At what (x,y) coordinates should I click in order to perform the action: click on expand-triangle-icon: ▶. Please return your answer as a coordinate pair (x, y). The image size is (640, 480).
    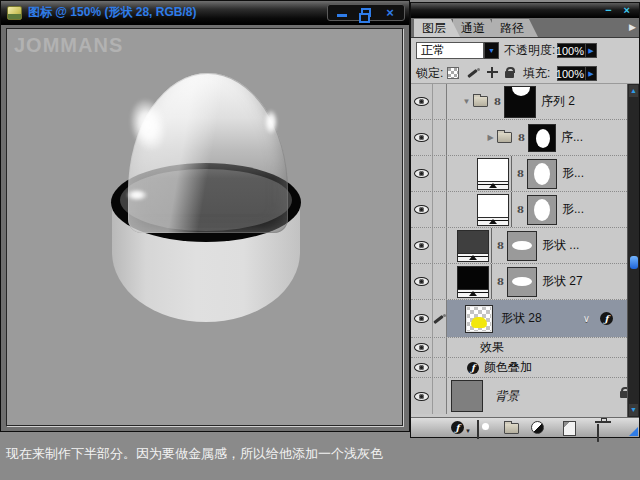
    Looking at the image, I should click on (490, 138).